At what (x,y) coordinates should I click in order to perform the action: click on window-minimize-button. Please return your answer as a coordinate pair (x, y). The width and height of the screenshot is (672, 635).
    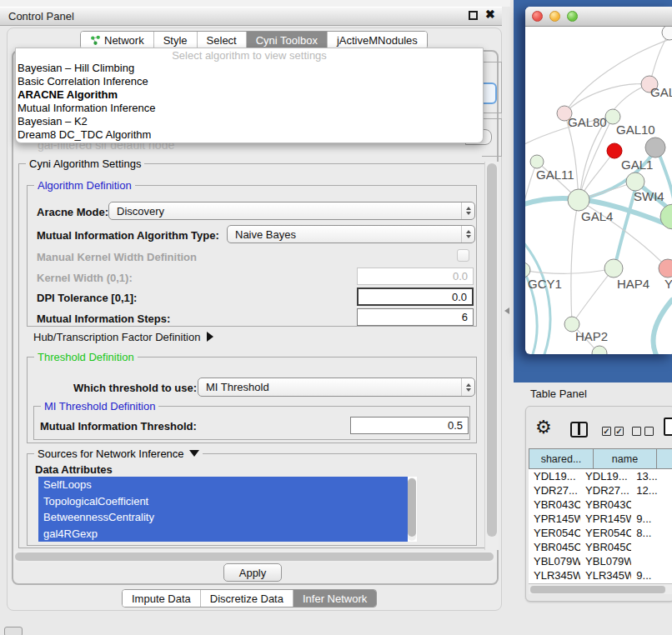
    Looking at the image, I should click on (555, 17).